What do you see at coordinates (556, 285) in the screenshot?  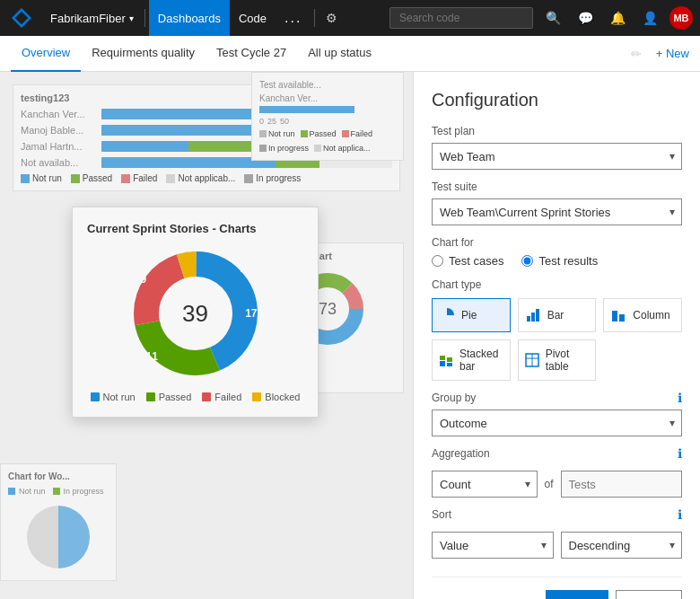 I see `chart-type-label: Chart type` at bounding box center [556, 285].